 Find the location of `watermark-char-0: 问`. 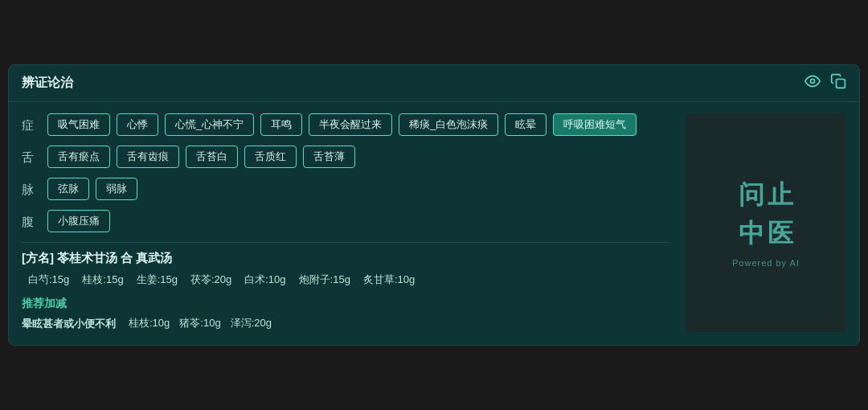

watermark-char-0: 问 is located at coordinates (751, 195).